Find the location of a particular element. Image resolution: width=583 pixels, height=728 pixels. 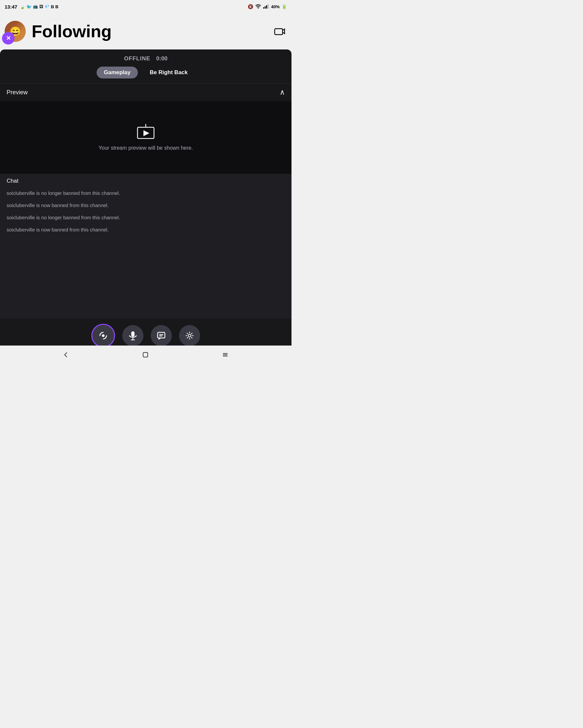

status-bar: 13:47 🍃 🐦 📺 🖼 💎 B B 🔇 40 is located at coordinates (146, 7).